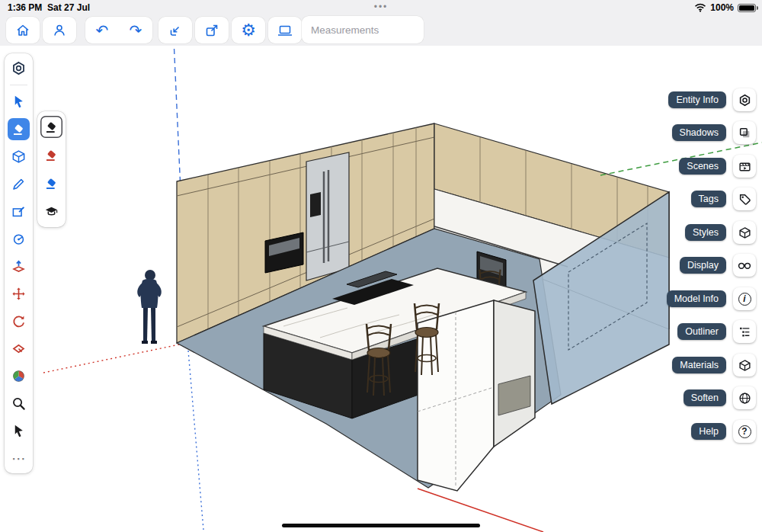 The width and height of the screenshot is (762, 532). What do you see at coordinates (744, 365) in the screenshot?
I see `materials-button` at bounding box center [744, 365].